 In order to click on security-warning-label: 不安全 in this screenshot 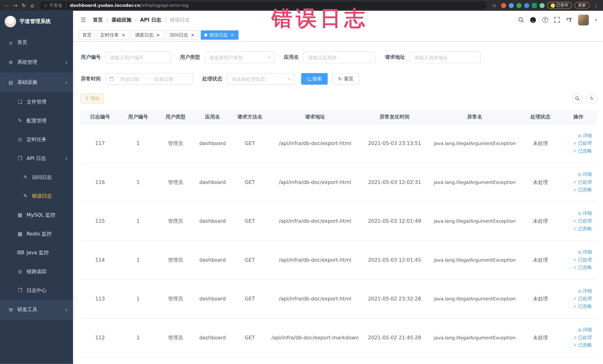, I will do `click(56, 5)`.